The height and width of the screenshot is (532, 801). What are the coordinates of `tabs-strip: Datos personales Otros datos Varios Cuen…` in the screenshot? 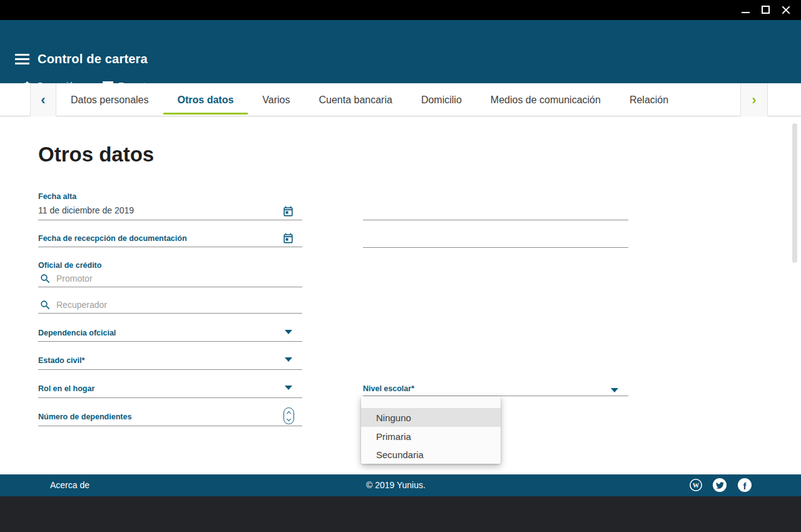 It's located at (398, 100).